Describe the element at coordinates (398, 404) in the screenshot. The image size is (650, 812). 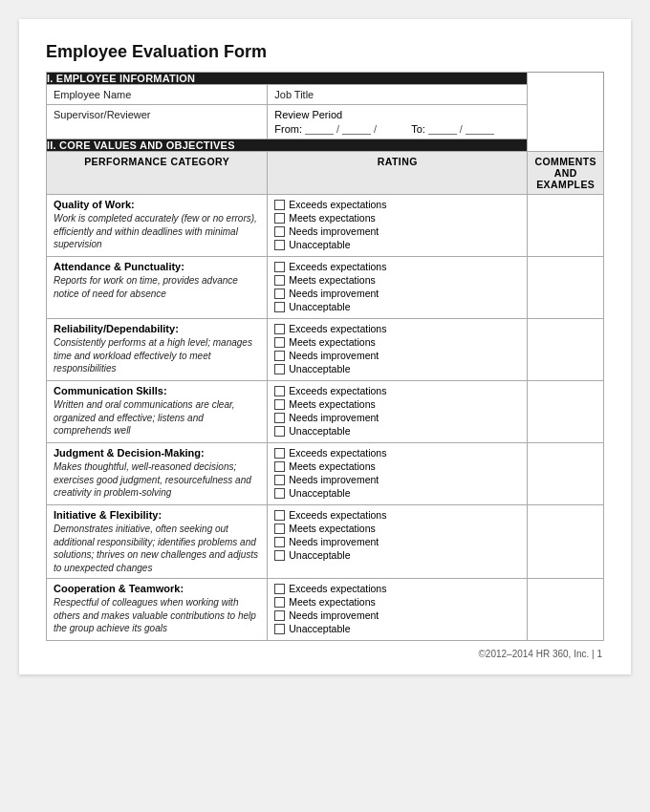
I see `rating-meets-3: Meets expectations` at that location.